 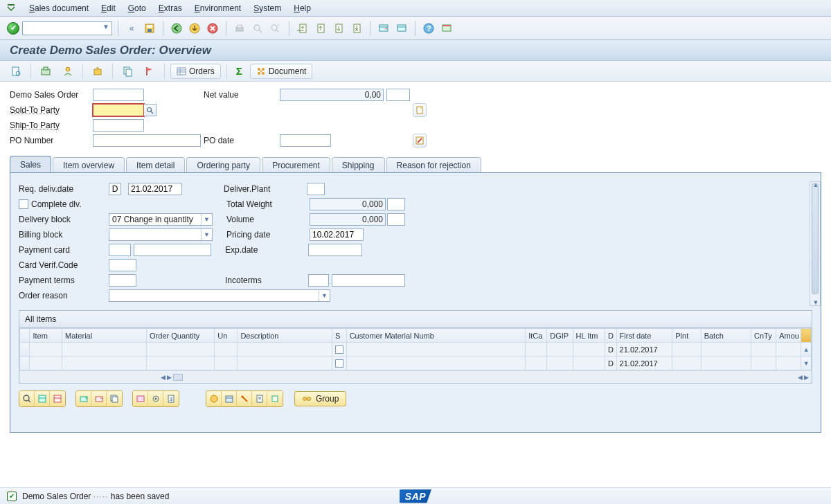 What do you see at coordinates (402, 28) in the screenshot?
I see `shortcut-icon` at bounding box center [402, 28].